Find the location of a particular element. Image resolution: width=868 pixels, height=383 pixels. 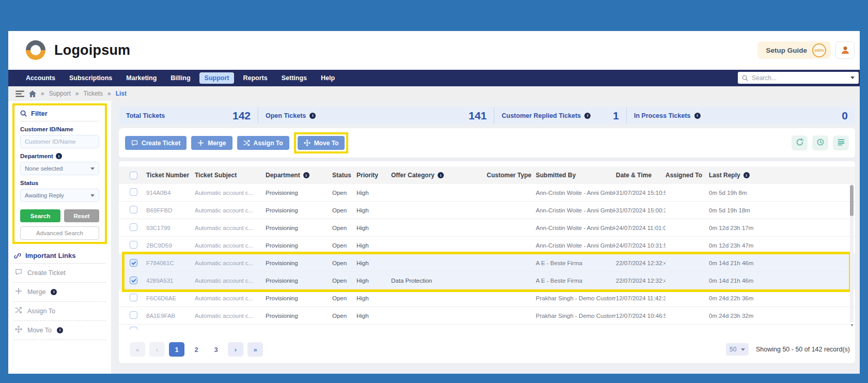

column-submitted-by: Submitted By is located at coordinates (576, 175).